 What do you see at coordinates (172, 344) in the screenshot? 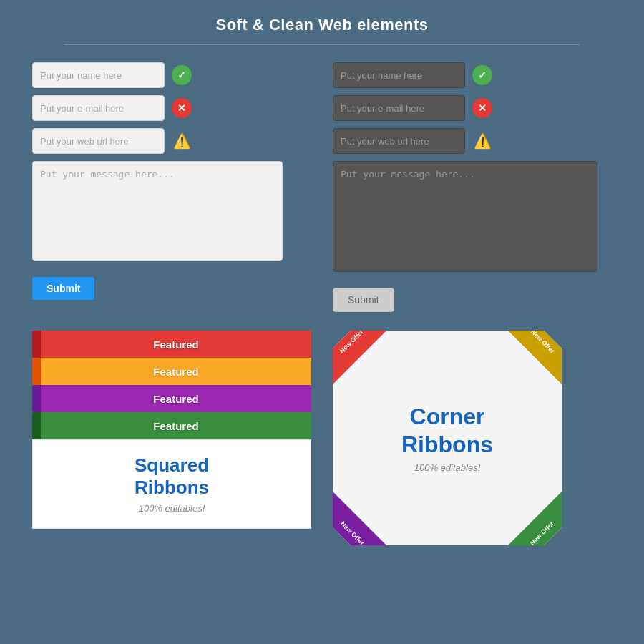
I see `ribbon-item-red: Featured` at bounding box center [172, 344].